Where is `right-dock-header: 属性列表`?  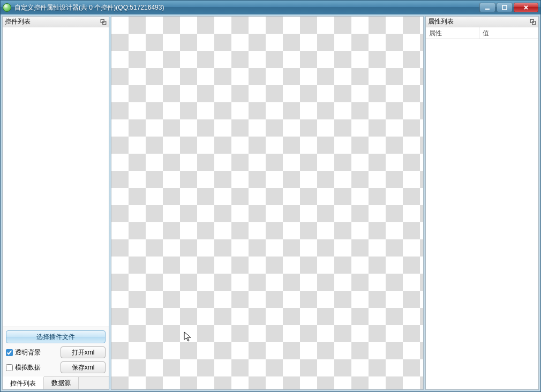 right-dock-header: 属性列表 is located at coordinates (482, 22).